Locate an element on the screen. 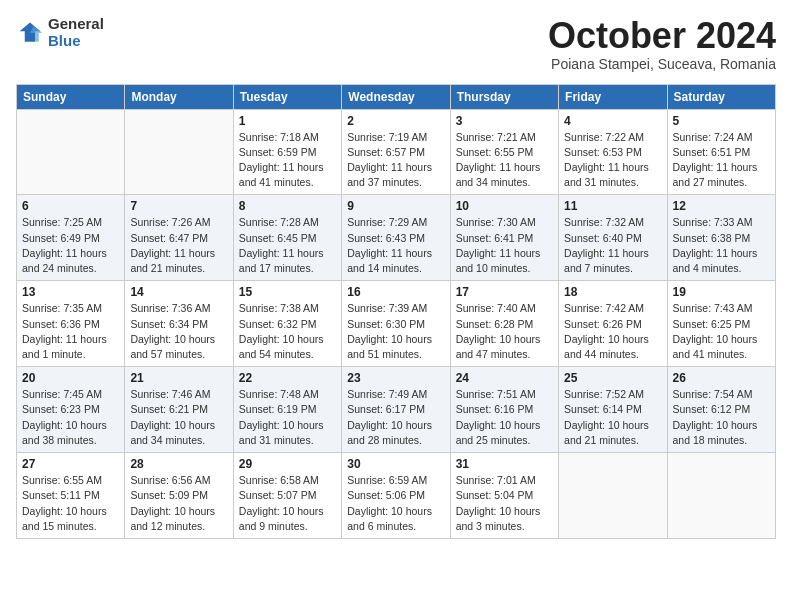 This screenshot has width=792, height=612. day-detail: Sunrise: 6:56 AM Sunset: 5:09 PM Dayligh… is located at coordinates (178, 504).